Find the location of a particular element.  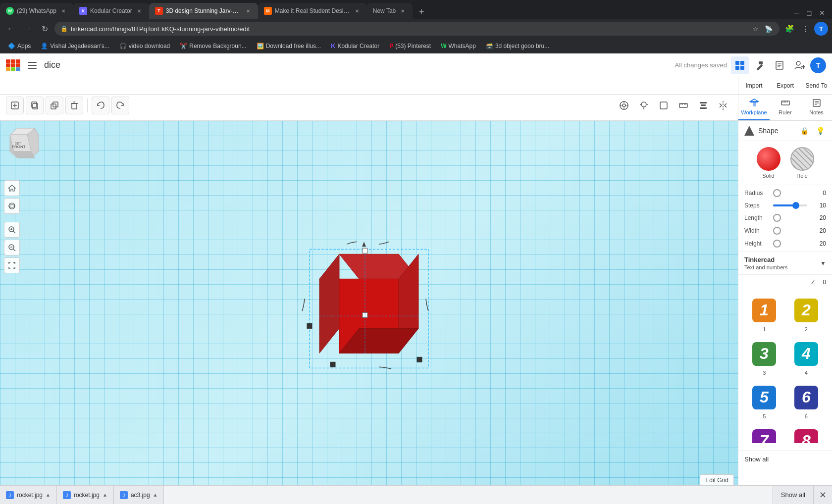

export-button: Export is located at coordinates (785, 86).